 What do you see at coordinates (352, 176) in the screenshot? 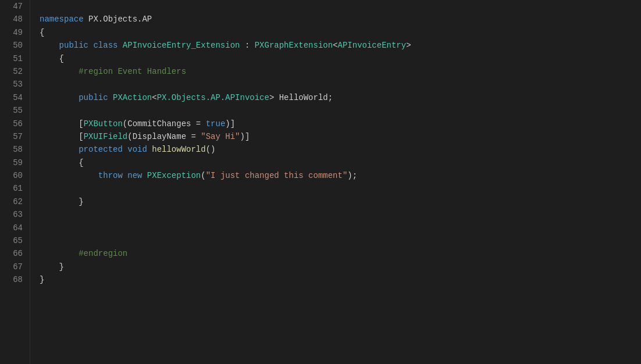
I see `code-token: );` at bounding box center [352, 176].